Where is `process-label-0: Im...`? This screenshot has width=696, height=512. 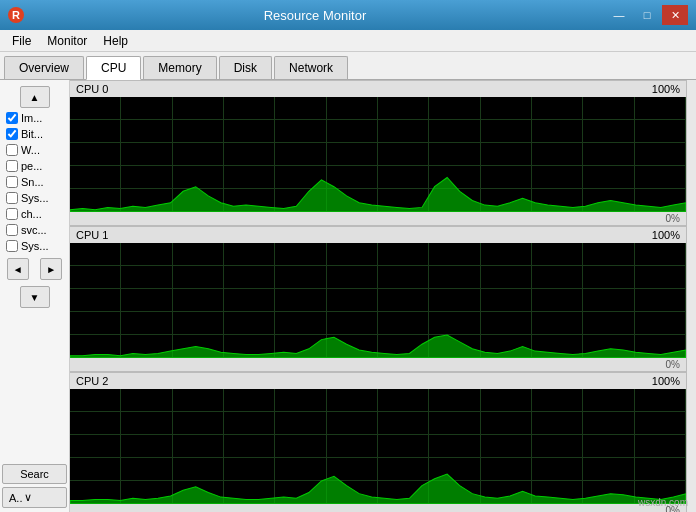 process-label-0: Im... is located at coordinates (32, 118).